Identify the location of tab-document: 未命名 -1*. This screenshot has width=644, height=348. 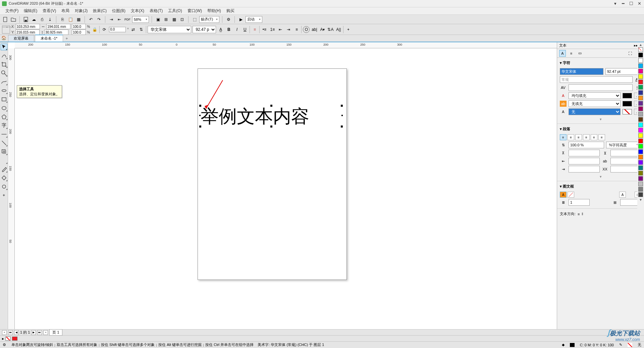
(49, 38).